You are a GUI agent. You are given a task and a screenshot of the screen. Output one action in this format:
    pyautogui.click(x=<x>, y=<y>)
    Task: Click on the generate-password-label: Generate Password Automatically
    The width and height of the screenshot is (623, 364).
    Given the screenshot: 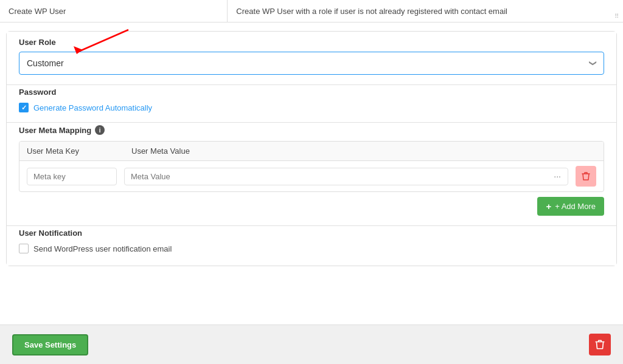 What is the action you would take?
    pyautogui.click(x=92, y=108)
    